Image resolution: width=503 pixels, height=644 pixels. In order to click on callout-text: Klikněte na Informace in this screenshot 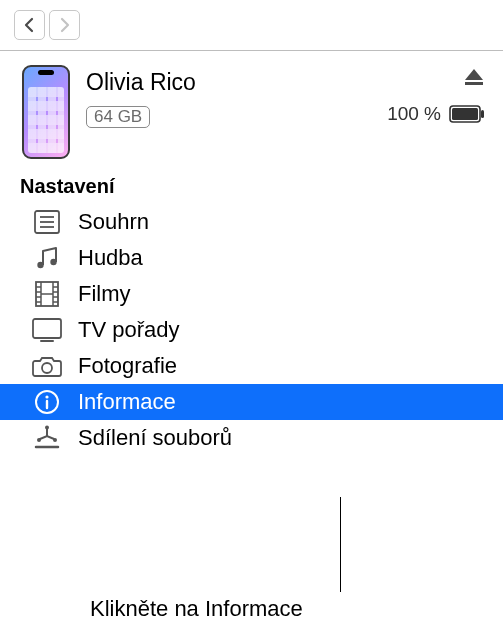, I will do `click(196, 609)`.